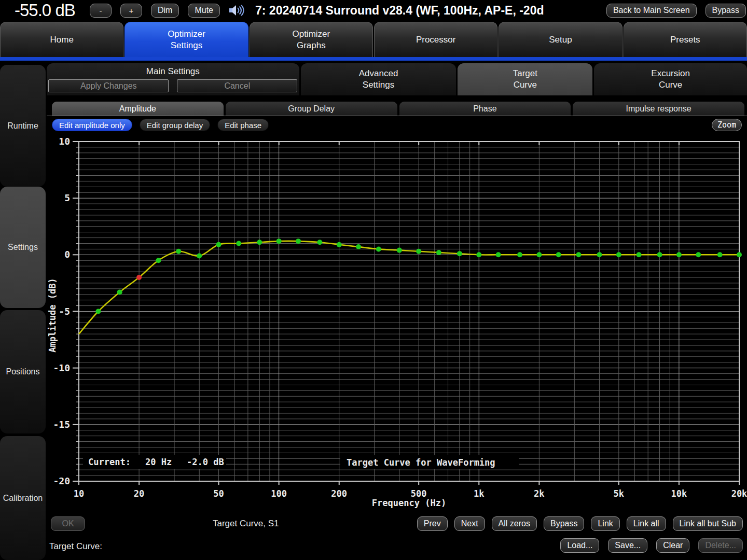 Image resolution: width=747 pixels, height=560 pixels. I want to click on clear-button: Clear, so click(673, 545).